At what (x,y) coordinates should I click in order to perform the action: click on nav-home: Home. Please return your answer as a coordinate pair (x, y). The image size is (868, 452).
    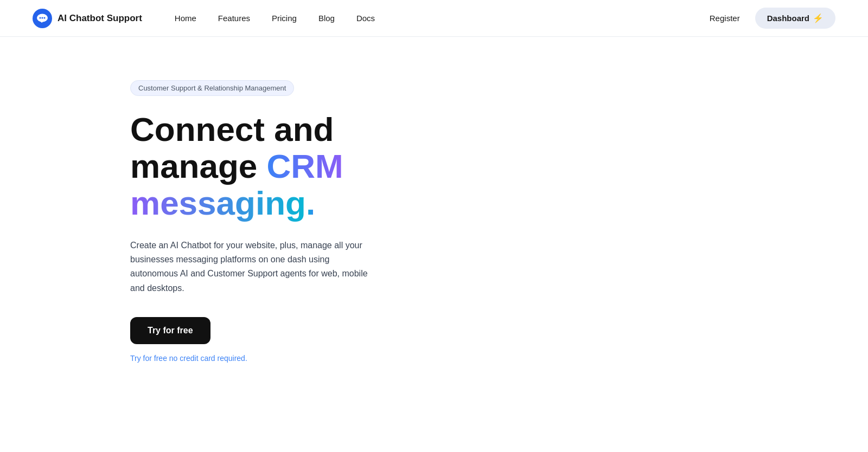
    Looking at the image, I should click on (186, 18).